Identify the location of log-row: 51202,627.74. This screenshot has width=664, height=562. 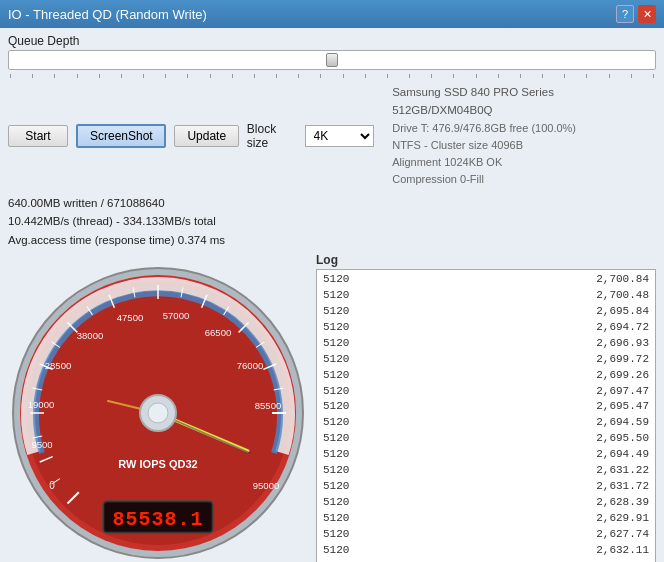
(486, 535).